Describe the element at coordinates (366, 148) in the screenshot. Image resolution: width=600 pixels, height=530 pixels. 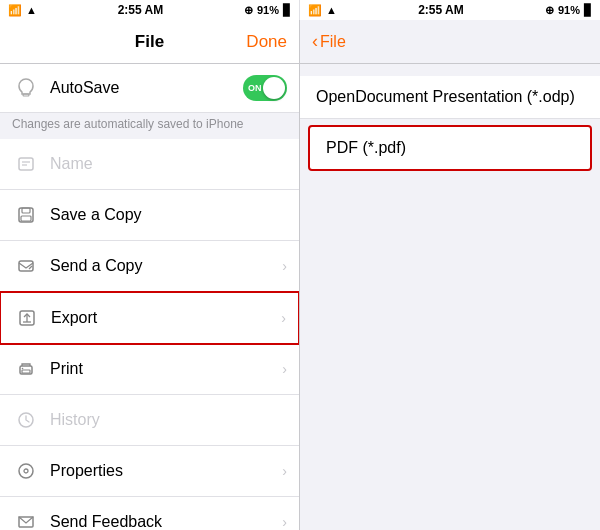
I see `pdf-label: PDF (*.pdf)` at that location.